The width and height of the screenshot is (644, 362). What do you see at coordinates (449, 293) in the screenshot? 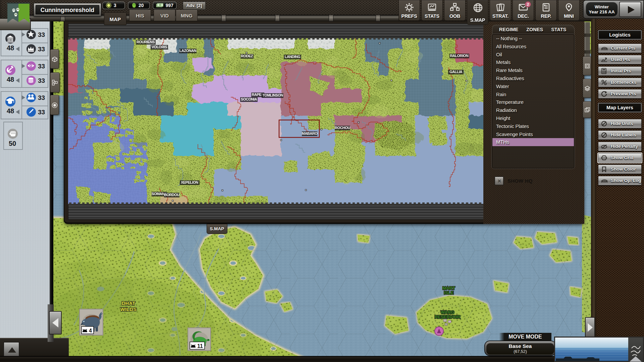
I see `svg-text: ISLE` at bounding box center [449, 293].